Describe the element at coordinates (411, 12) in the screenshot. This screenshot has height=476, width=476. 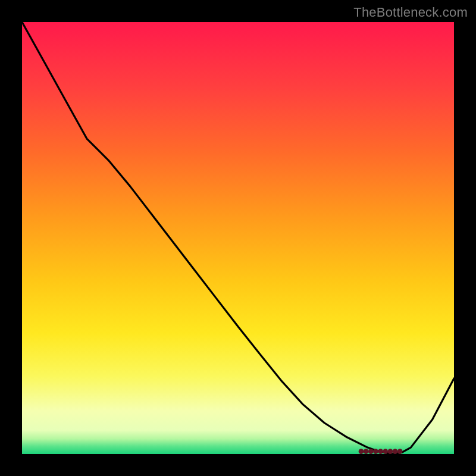
I see `watermark-text: TheBottleneck.com` at that location.